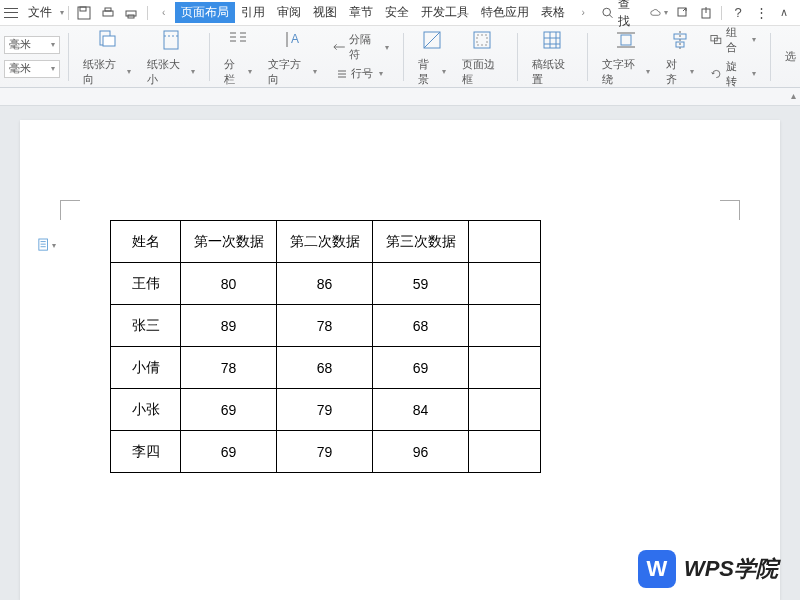 Image resolution: width=800 pixels, height=600 pixels. What do you see at coordinates (289, 12) in the screenshot?
I see `tab-review: 审阅` at bounding box center [289, 12].